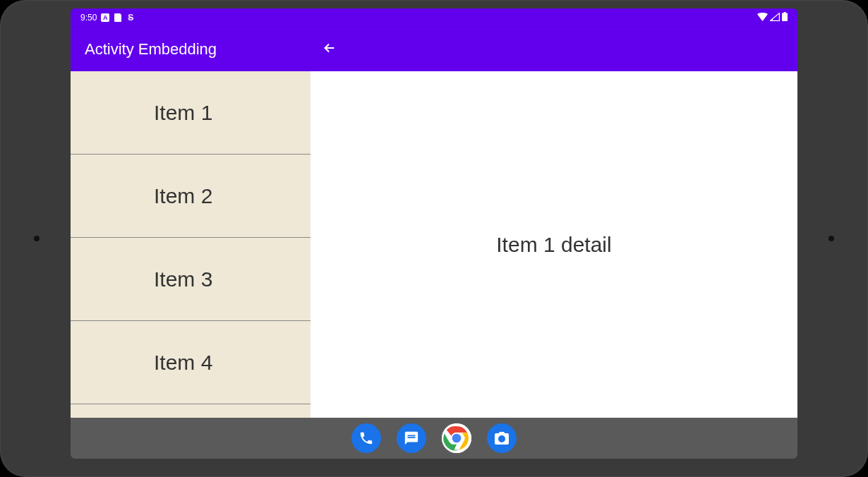 This screenshot has height=477, width=868. Describe the element at coordinates (553, 245) in the screenshot. I see `detail-content: Item 1 detail` at that location.